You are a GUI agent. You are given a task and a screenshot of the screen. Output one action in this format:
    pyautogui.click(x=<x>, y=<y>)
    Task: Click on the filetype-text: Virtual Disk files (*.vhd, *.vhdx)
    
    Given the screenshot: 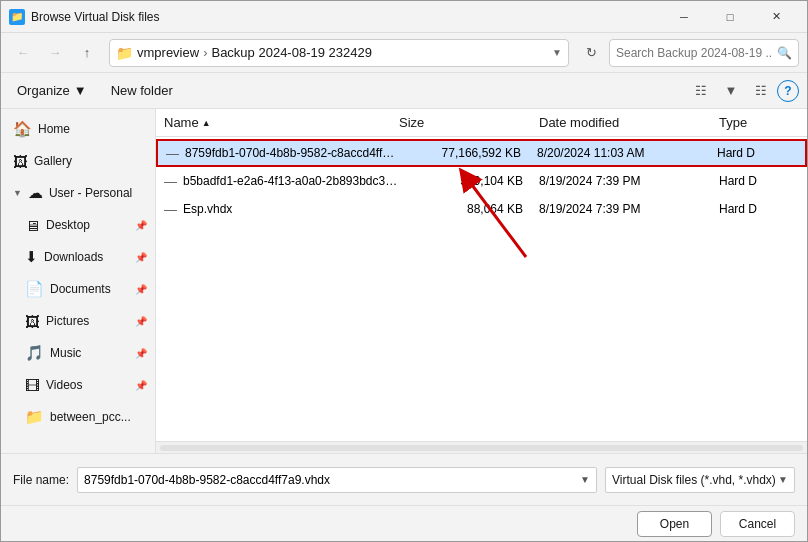 What is the action you would take?
    pyautogui.click(x=694, y=480)
    